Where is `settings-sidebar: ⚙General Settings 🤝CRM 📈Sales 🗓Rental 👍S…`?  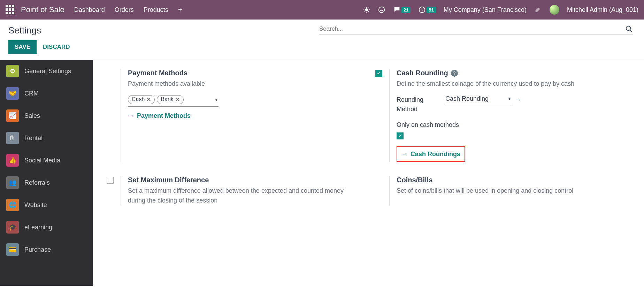 settings-sidebar: ⚙General Settings 🤝CRM 📈Sales 🗓Rental 👍S… is located at coordinates (46, 173).